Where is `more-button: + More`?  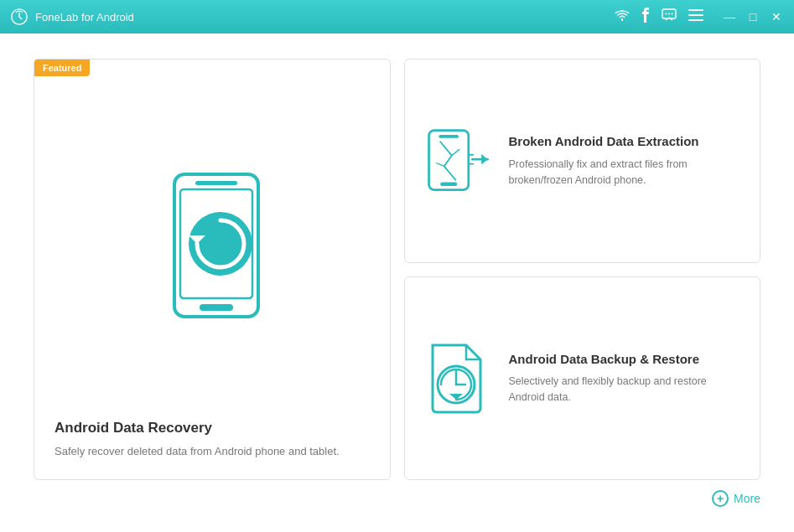
more-button: + More is located at coordinates (736, 498).